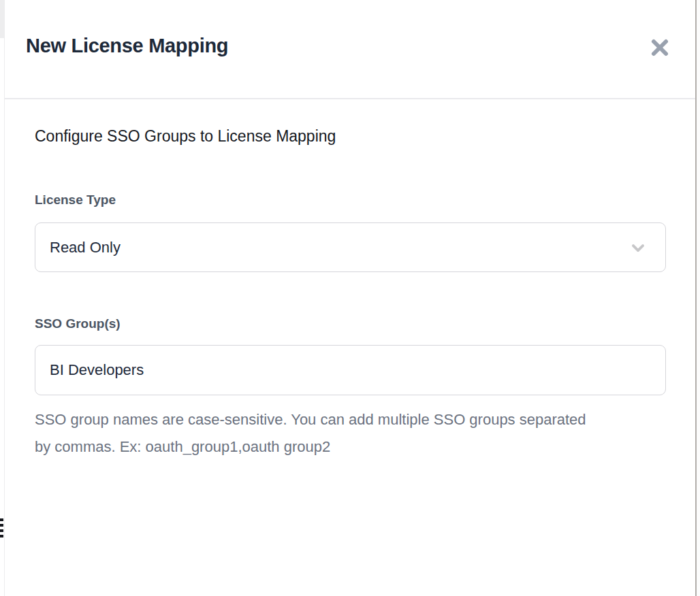  What do you see at coordinates (350, 136) in the screenshot?
I see `dialog-subheading: Configure SSO Groups to License Mapping` at bounding box center [350, 136].